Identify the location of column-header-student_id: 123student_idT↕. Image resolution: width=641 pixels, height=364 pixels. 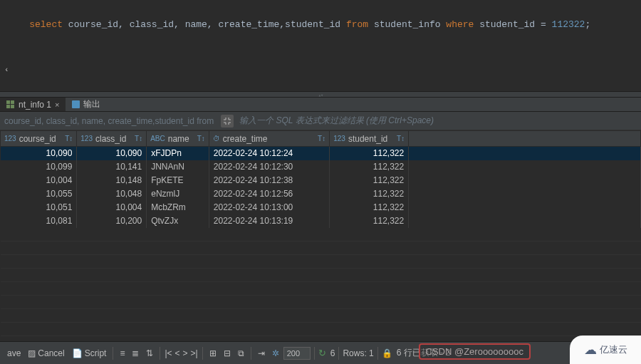
(369, 139).